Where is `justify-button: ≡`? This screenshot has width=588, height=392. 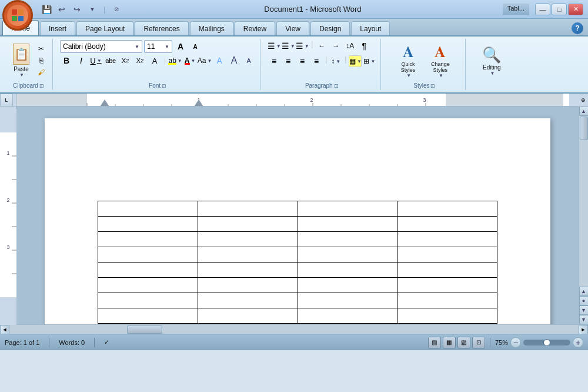 justify-button: ≡ is located at coordinates (316, 61).